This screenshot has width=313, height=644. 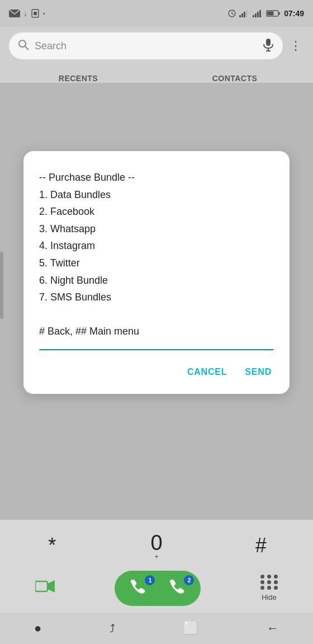 I want to click on status-info-right: 07:49, so click(x=266, y=13).